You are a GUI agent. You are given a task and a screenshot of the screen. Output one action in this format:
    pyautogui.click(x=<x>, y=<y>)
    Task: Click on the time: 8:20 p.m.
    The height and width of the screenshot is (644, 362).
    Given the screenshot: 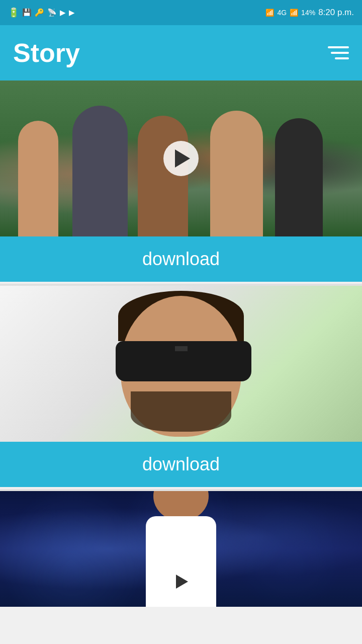 What is the action you would take?
    pyautogui.click(x=336, y=13)
    